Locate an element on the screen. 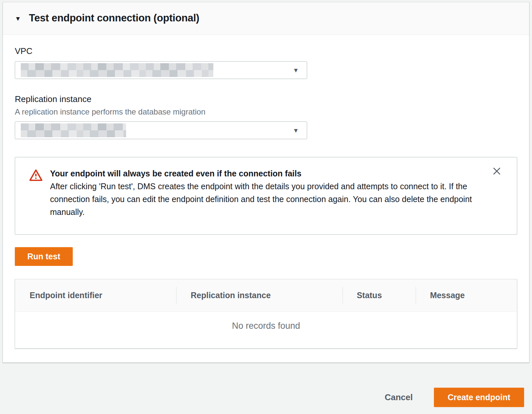  replication-instance-field: Replication instance A replication insta… is located at coordinates (266, 116).